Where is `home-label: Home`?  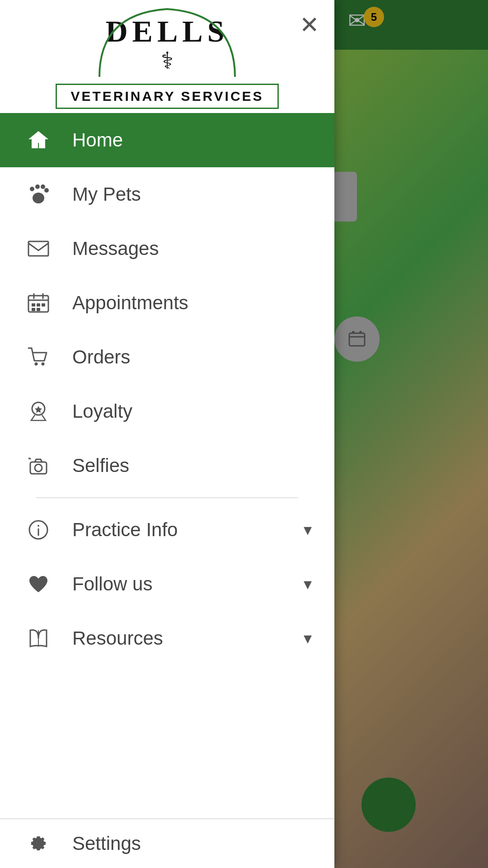 home-label: Home is located at coordinates (192, 140).